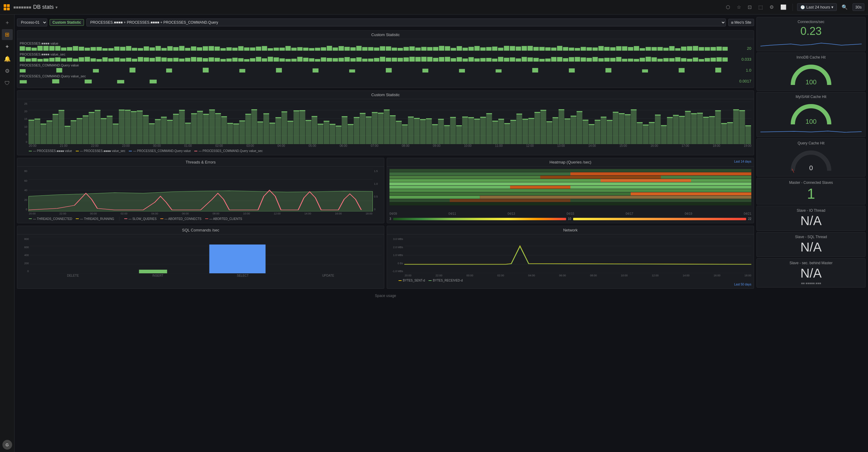 This screenshot has width=868, height=452. I want to click on sparkline-label-2: PROCESSES_COMMAND.Query value, so click(385, 65).